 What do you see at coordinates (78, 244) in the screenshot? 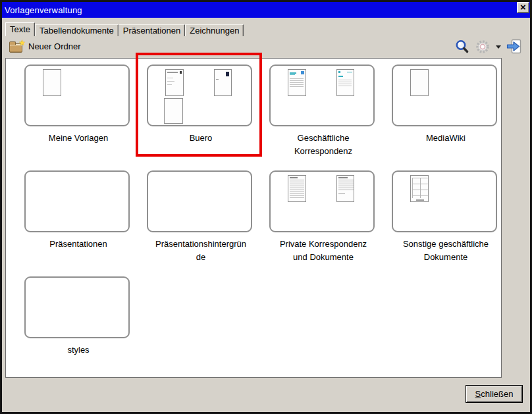
I see `folder-label: Präsentationen` at bounding box center [78, 244].